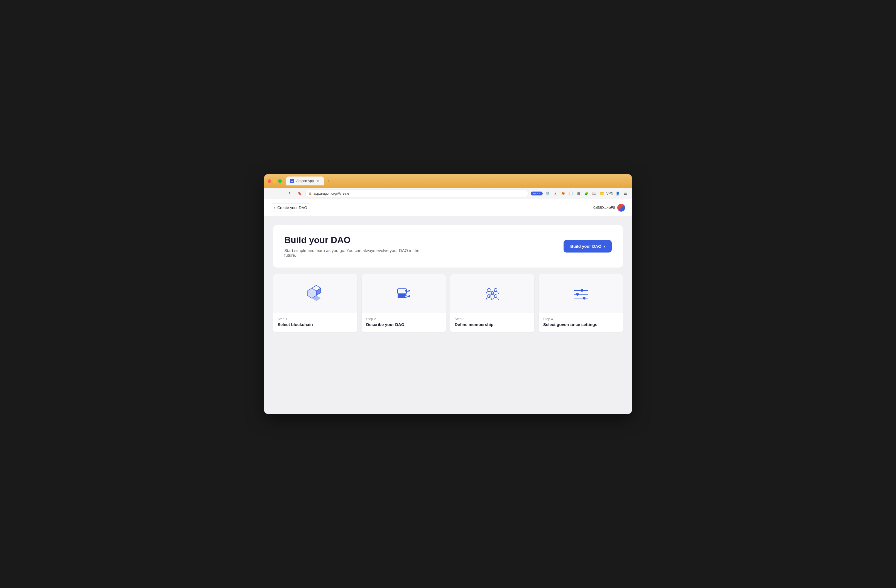 The image size is (896, 588). What do you see at coordinates (604, 246) in the screenshot?
I see `build-dao-arrow: ›` at bounding box center [604, 246].